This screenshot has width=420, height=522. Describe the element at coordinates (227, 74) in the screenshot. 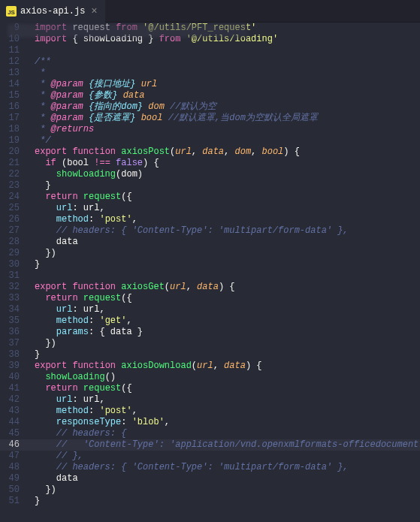

I see `code-line: *` at that location.